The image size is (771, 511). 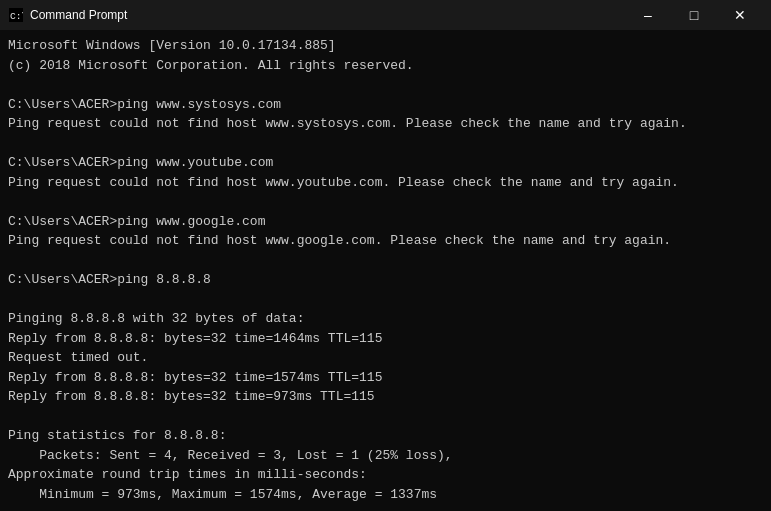 What do you see at coordinates (328, 15) in the screenshot?
I see `window-title: Command Prompt` at bounding box center [328, 15].